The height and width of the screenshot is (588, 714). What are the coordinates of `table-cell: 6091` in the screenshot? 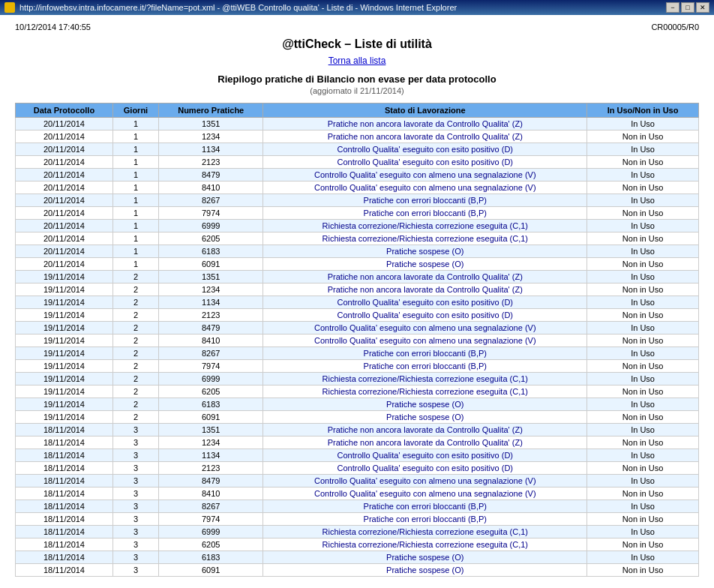 It's located at (212, 417).